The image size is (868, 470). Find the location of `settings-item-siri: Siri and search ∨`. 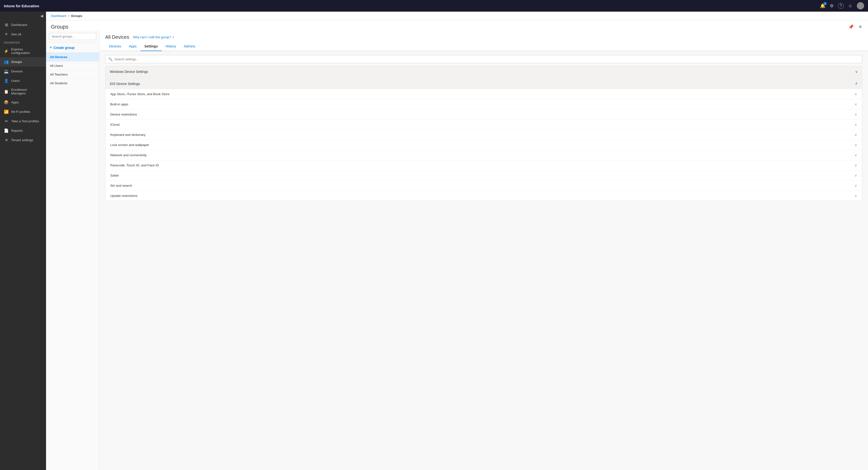

settings-item-siri: Siri and search ∨ is located at coordinates (484, 186).